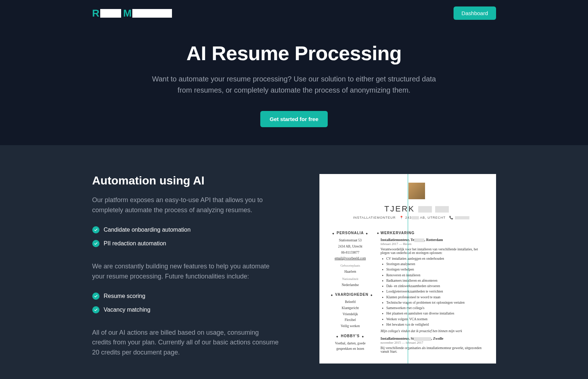 Image resolution: width=588 pixels, height=379 pixels. I want to click on resume-section-head: VAARDIGHEDEN, so click(350, 295).